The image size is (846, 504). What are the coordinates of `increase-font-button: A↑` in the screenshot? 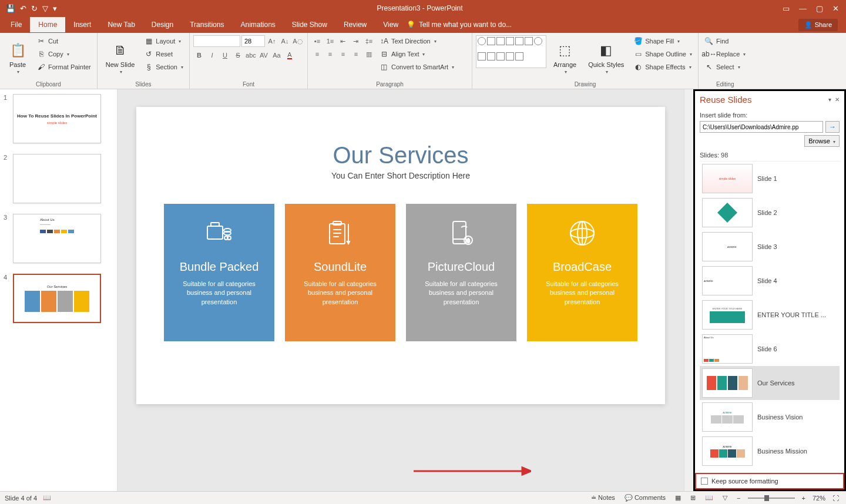 It's located at (272, 41).